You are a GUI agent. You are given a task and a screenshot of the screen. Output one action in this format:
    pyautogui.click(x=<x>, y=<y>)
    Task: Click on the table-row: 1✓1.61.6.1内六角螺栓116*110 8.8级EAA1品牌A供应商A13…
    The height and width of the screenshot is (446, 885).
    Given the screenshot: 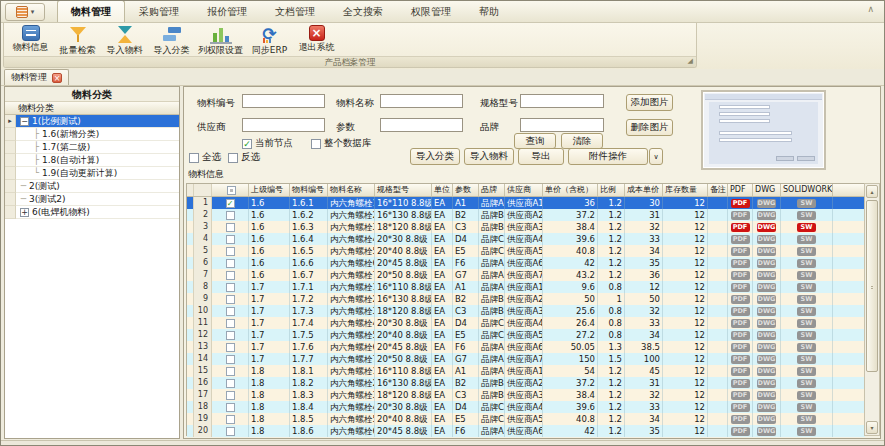 What is the action you would take?
    pyautogui.click(x=526, y=203)
    